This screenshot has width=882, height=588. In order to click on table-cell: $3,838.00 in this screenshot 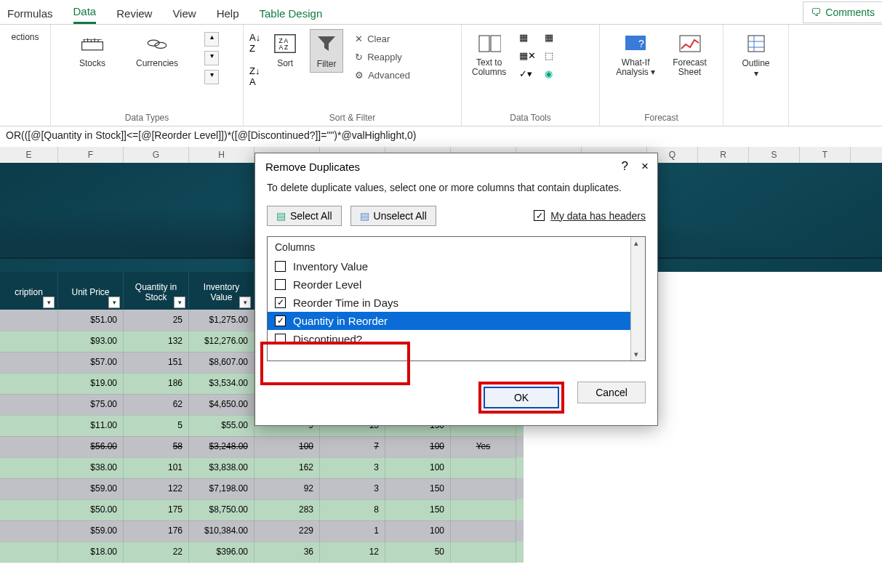, I will do `click(222, 468)`.